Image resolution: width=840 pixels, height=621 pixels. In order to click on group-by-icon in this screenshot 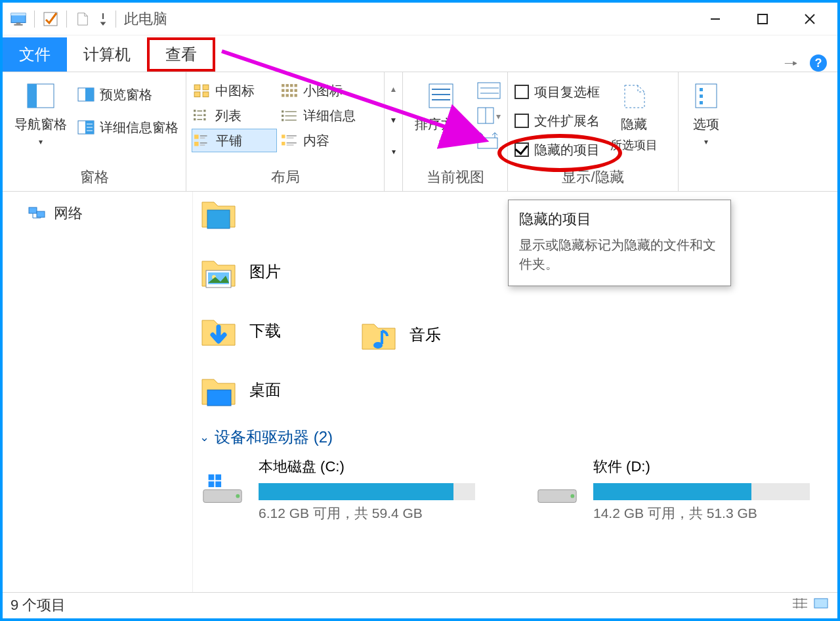, I will do `click(489, 91)`.